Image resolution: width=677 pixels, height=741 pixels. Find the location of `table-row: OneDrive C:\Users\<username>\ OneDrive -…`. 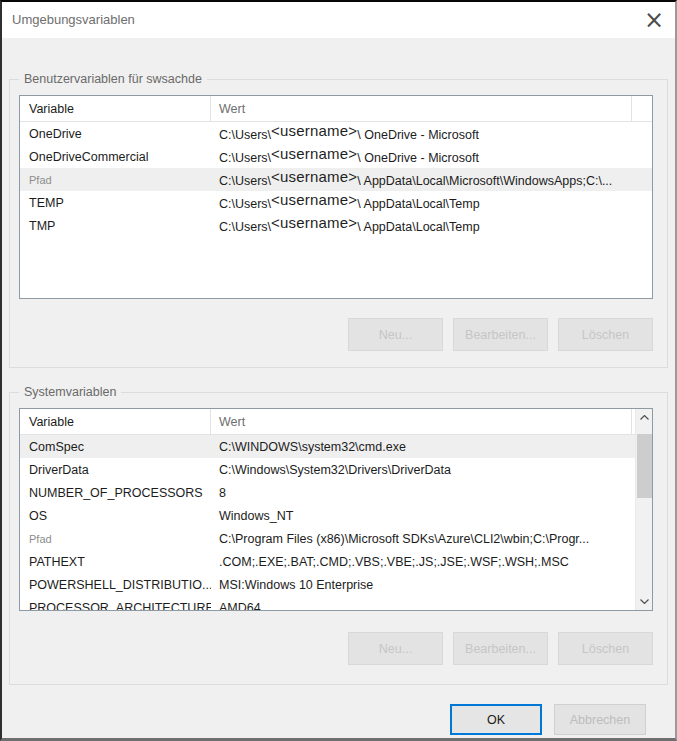

table-row: OneDrive C:\Users\<username>\ OneDrive -… is located at coordinates (336, 134).